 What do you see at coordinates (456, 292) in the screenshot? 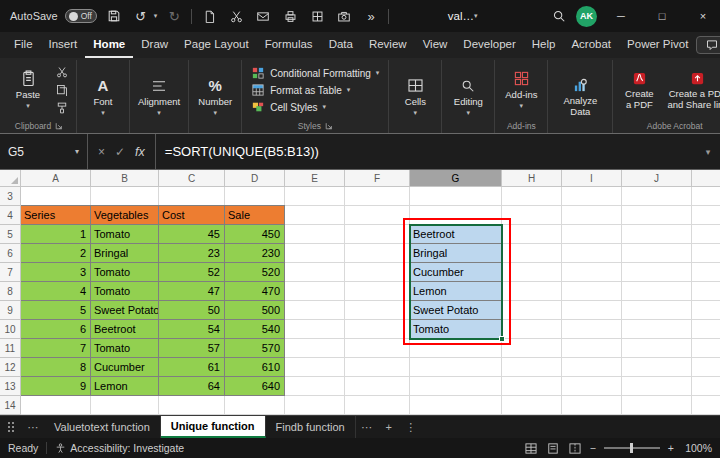
I see `cell-G8: Lemon` at bounding box center [456, 292].